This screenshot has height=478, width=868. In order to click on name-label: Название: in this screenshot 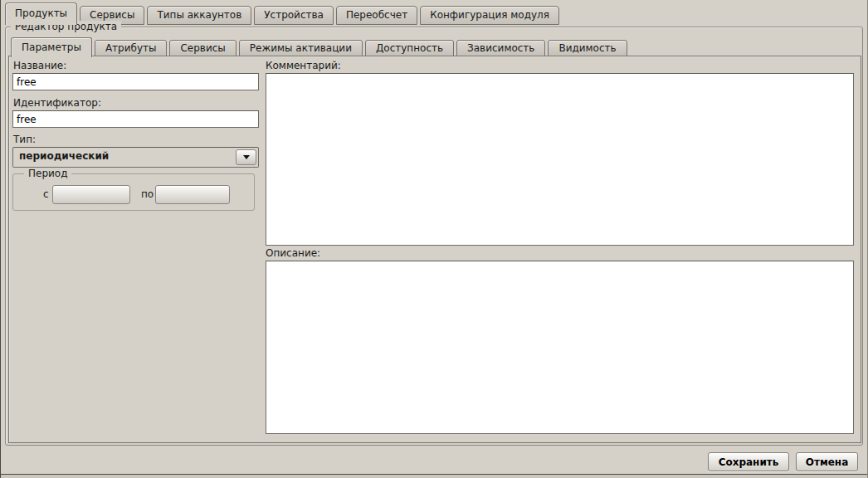, I will do `click(40, 66)`.